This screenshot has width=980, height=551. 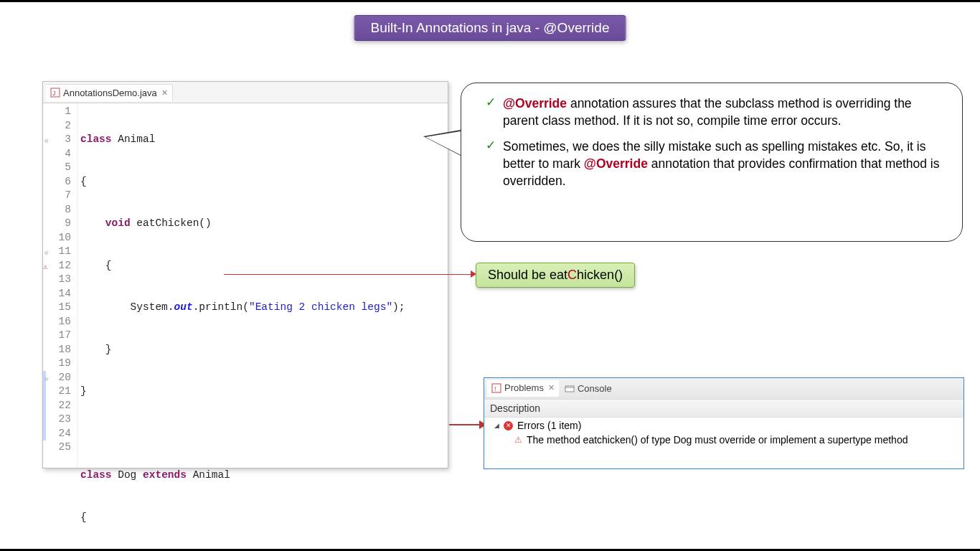 What do you see at coordinates (724, 423) in the screenshot?
I see `problems-panel: ! Problems ✕ Console Description ◢ ✕ Err…` at bounding box center [724, 423].